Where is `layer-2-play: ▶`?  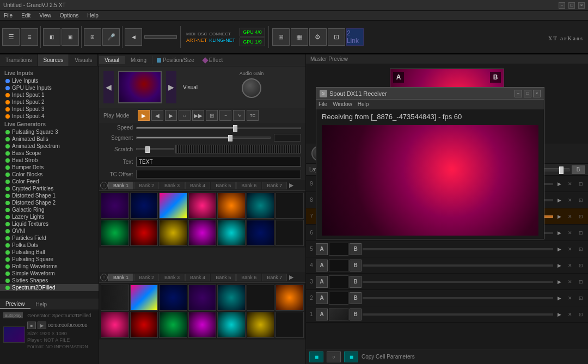
layer-2-play: ▶ is located at coordinates (559, 298).